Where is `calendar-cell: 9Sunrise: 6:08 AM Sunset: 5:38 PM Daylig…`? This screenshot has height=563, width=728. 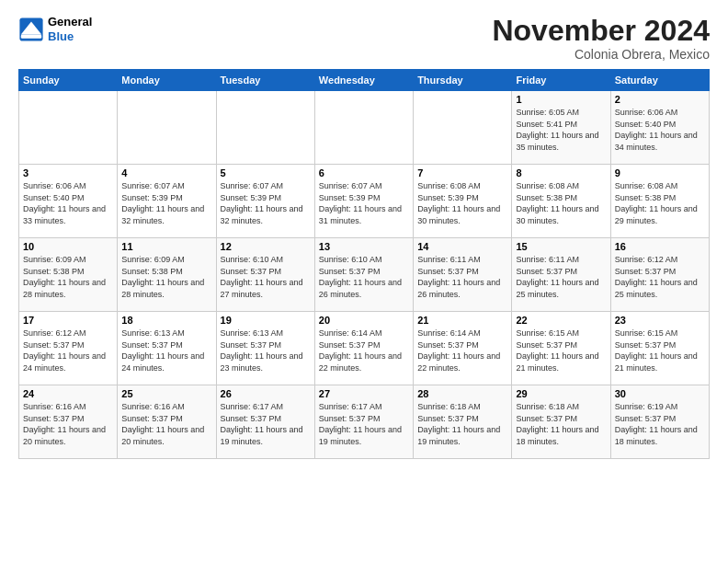
calendar-cell: 9Sunrise: 6:08 AM Sunset: 5:38 PM Daylig… is located at coordinates (660, 201).